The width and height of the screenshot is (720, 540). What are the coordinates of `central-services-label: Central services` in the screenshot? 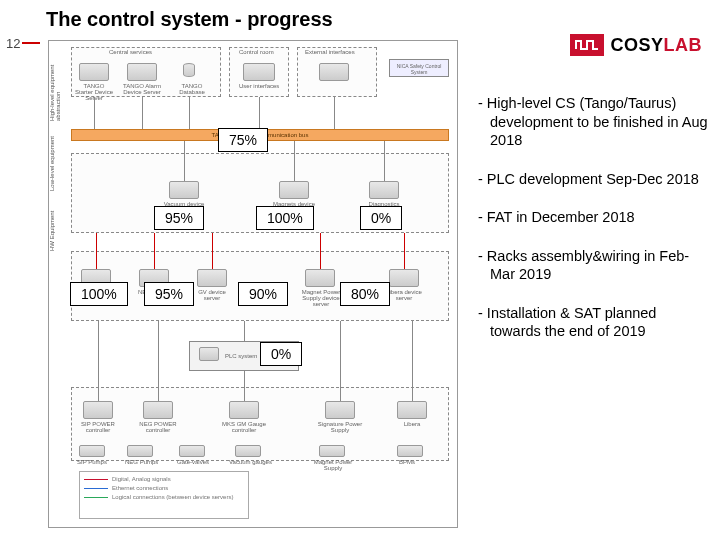 It's located at (130, 52).